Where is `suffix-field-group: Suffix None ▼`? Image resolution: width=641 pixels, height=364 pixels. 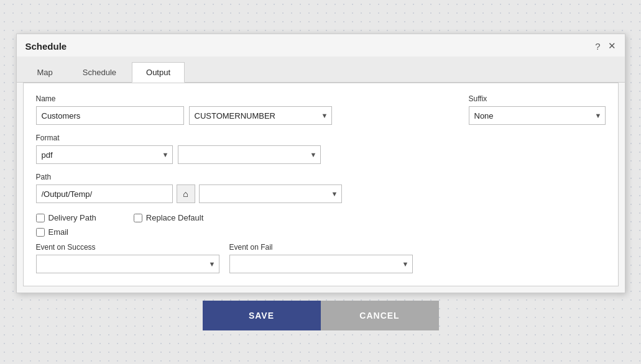
suffix-field-group: Suffix None ▼ is located at coordinates (537, 109).